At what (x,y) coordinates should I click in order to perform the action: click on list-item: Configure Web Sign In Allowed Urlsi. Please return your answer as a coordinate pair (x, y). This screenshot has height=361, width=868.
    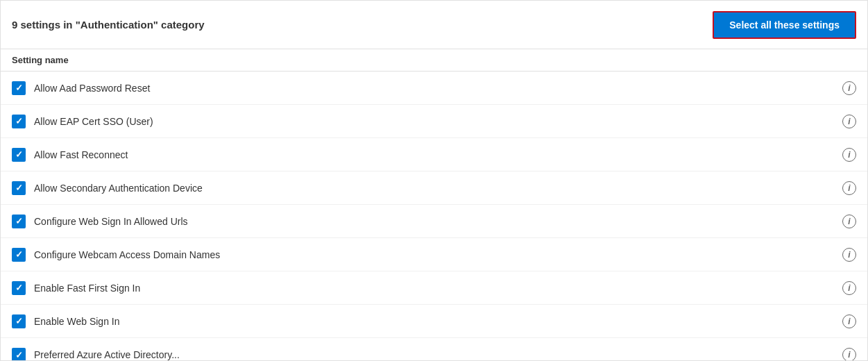
    Looking at the image, I should click on (434, 221).